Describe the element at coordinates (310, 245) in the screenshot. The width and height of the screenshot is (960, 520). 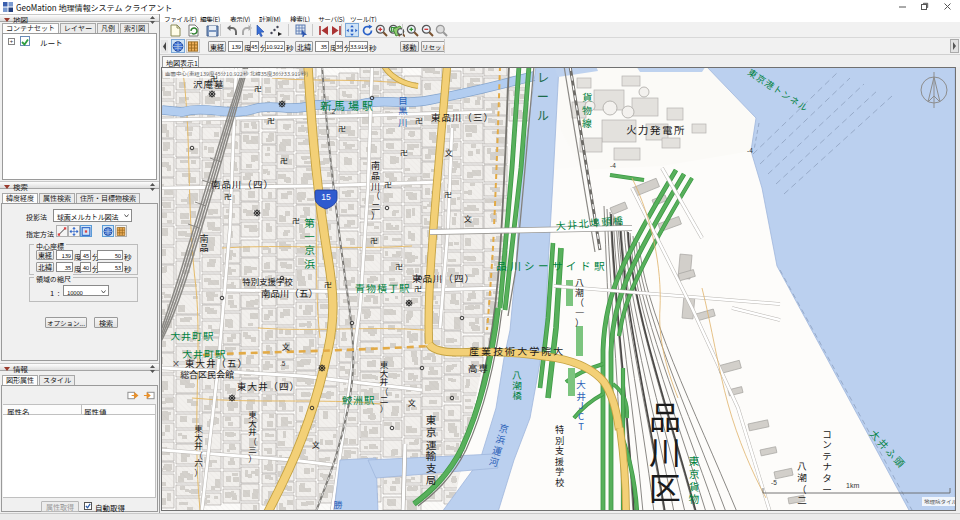
I see `svg-text: 第一京浜` at that location.